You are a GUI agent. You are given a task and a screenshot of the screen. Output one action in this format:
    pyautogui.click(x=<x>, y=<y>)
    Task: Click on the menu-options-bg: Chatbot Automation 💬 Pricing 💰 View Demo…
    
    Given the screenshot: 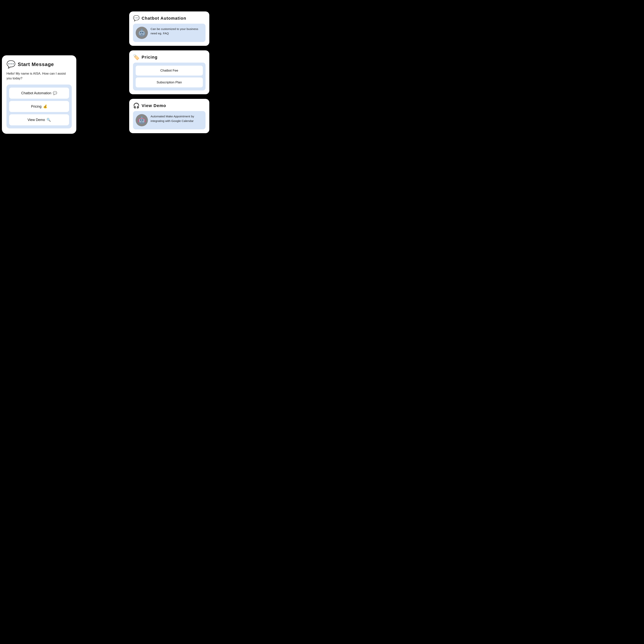 What is the action you would take?
    pyautogui.click(x=39, y=107)
    